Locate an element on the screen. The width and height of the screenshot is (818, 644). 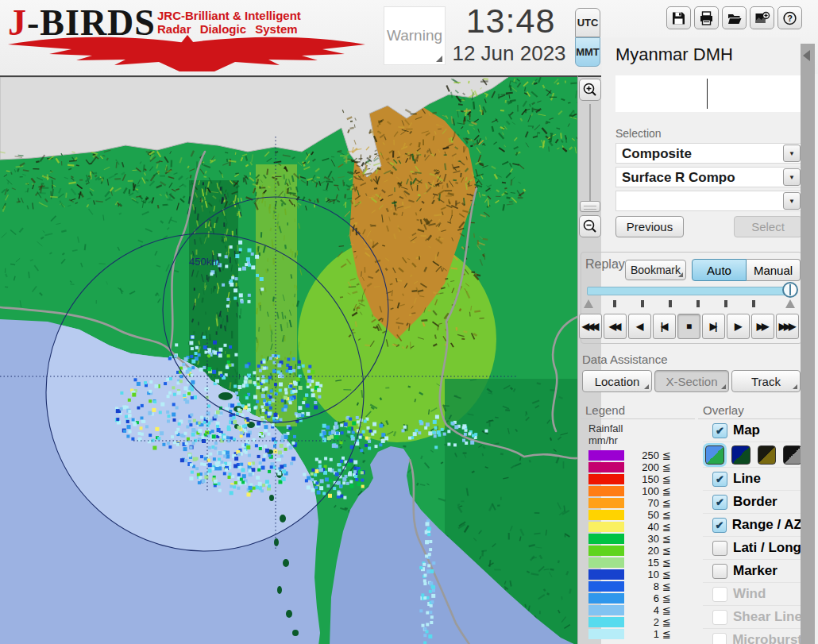
collapse-panel-icon is located at coordinates (807, 56).